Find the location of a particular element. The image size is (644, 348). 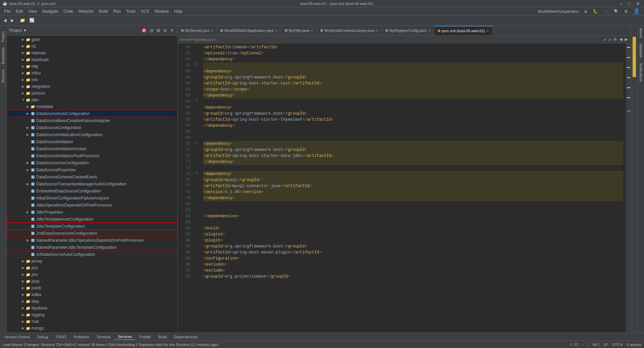

tab-close-3: ✕ is located at coordinates (312, 31).